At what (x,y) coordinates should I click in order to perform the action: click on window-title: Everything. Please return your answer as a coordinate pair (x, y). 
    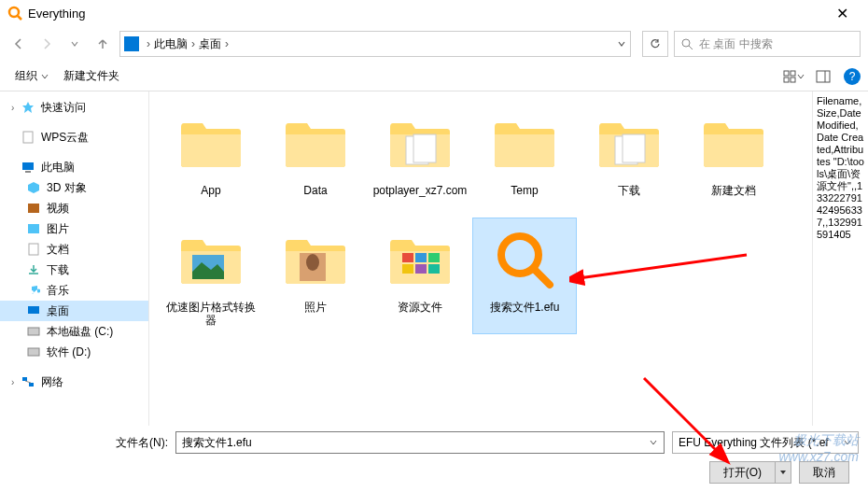
    Looking at the image, I should click on (426, 13).